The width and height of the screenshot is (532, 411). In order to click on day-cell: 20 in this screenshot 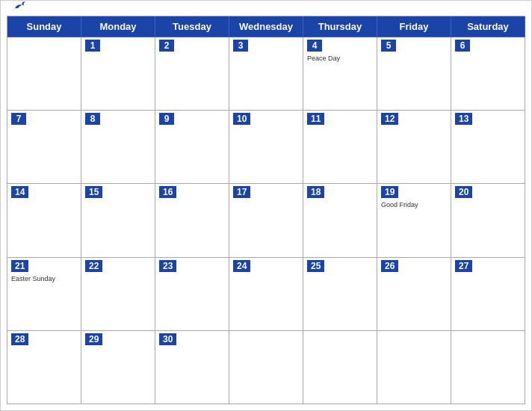, I will do `click(489, 220)`.